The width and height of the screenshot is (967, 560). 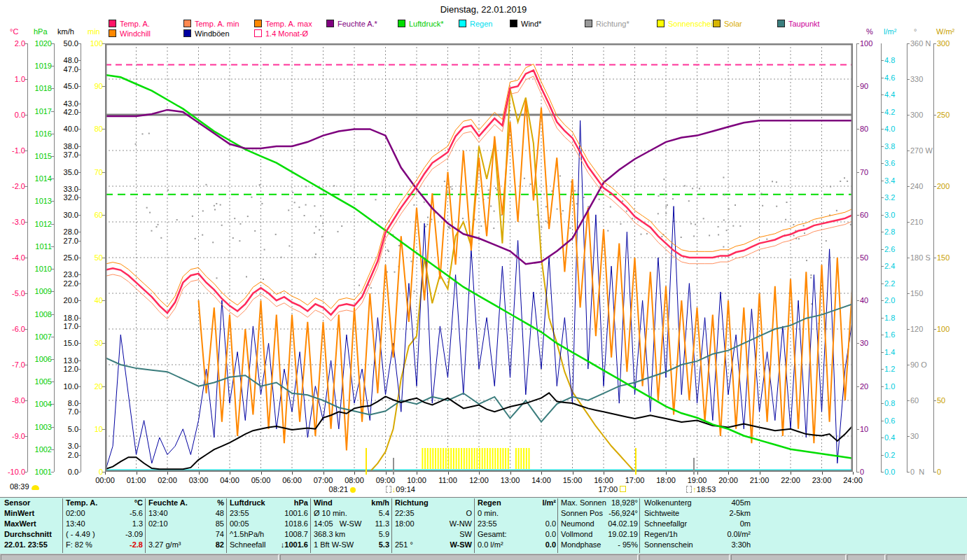 What do you see at coordinates (623, 489) in the screenshot?
I see `sunset-sun-icon` at bounding box center [623, 489].